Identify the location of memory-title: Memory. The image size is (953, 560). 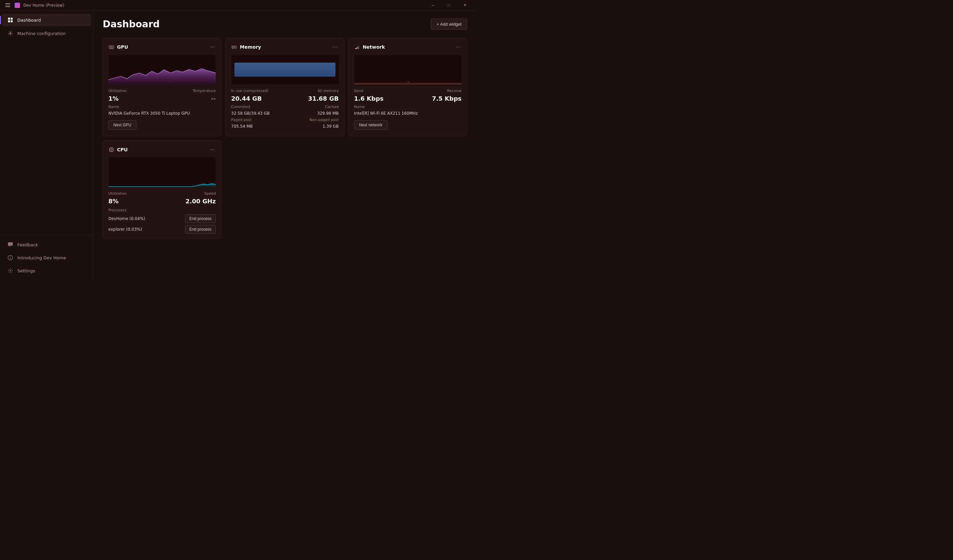
(250, 47).